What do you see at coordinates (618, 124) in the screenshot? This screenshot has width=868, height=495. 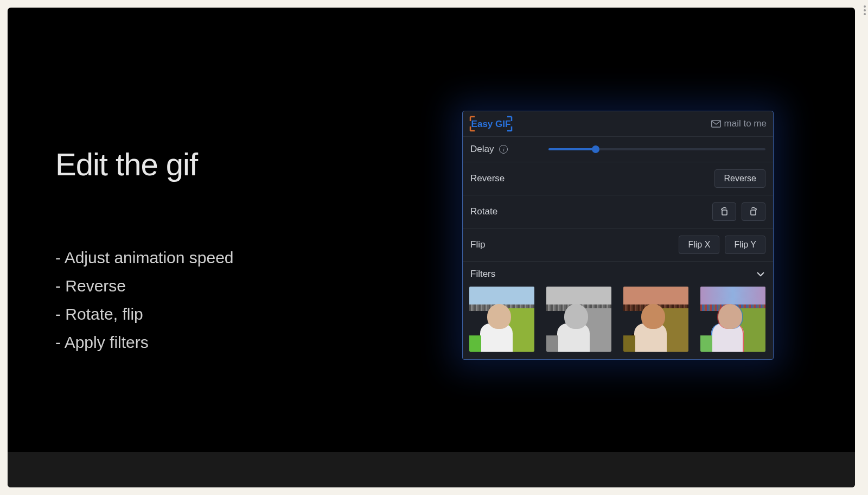 I see `panel-header: Easy GIF mail to me` at bounding box center [618, 124].